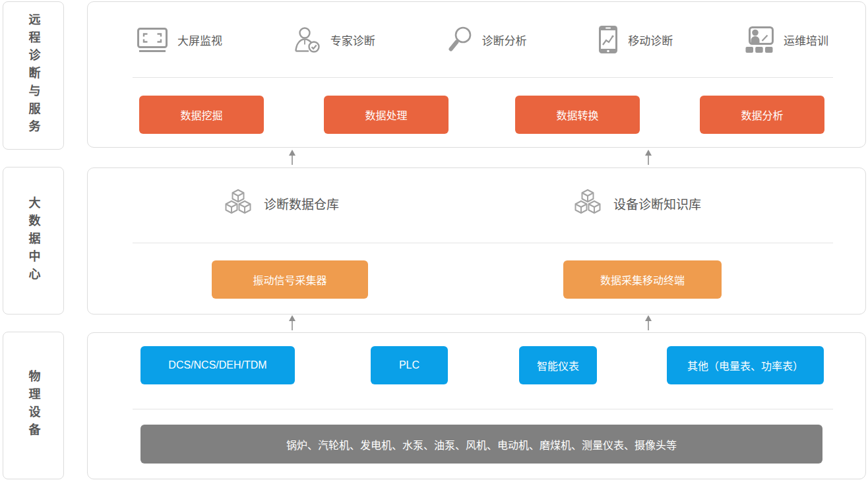  Describe the element at coordinates (34, 75) in the screenshot. I see `layer-label: 远程诊断与服务` at that location.